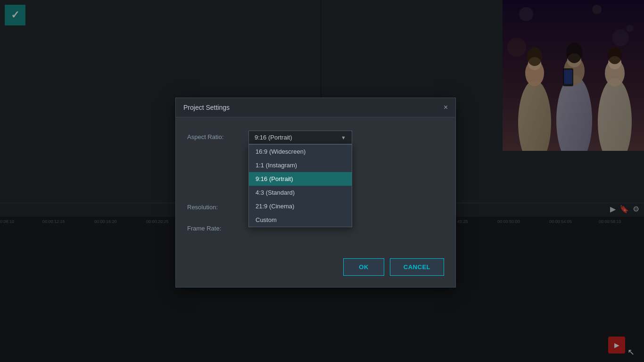 The image size is (644, 362). Describe the element at coordinates (417, 267) in the screenshot. I see `cancel-button: CANCEL` at that location.